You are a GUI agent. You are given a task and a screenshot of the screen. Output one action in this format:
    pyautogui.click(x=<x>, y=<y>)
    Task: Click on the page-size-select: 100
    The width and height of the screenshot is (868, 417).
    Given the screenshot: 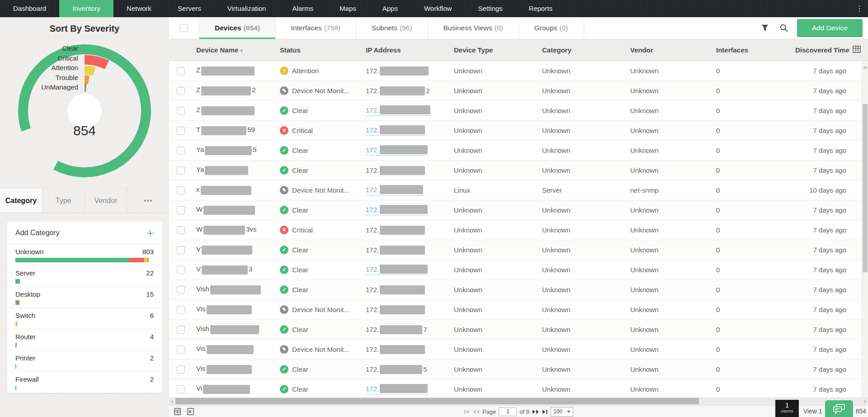 What is the action you would take?
    pyautogui.click(x=562, y=412)
    